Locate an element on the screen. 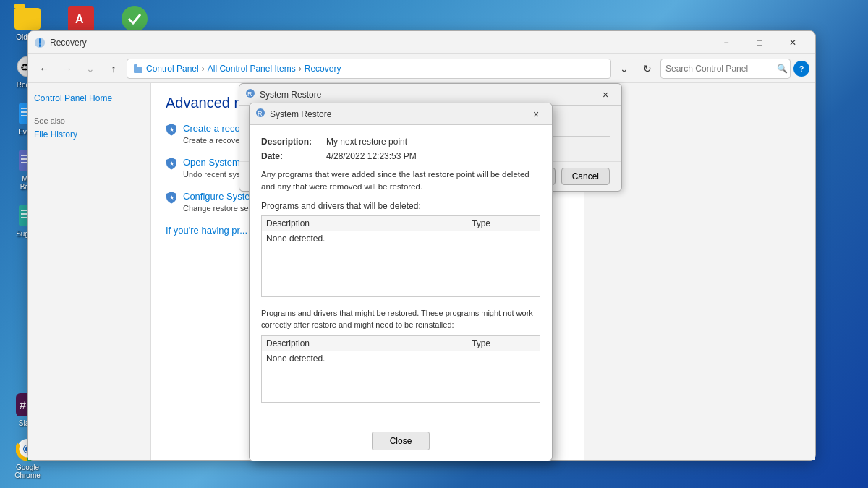 The width and height of the screenshot is (868, 488). sr-fg-titlebar: R System Restore × is located at coordinates (401, 114).